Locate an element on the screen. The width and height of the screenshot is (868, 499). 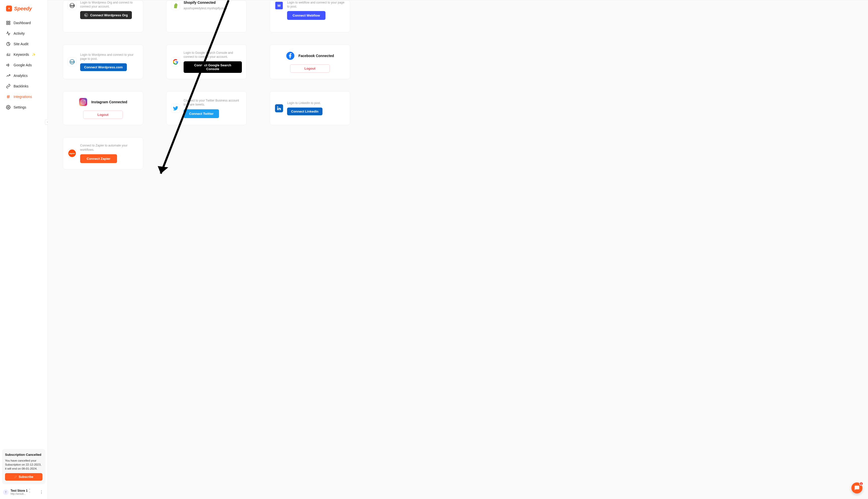
nav-settings: Settings is located at coordinates (24, 107).